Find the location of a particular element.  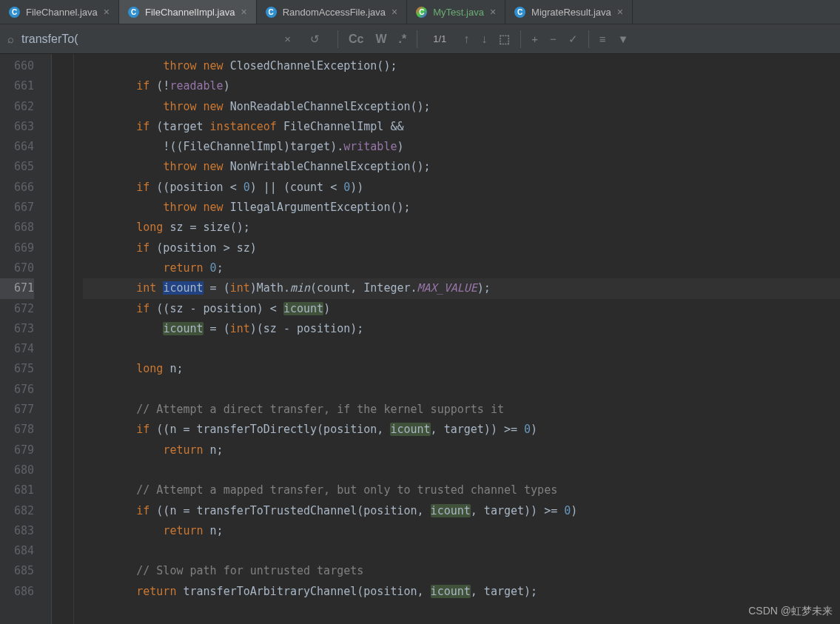

editor-tabs: CFileChannel.java×CFileChannelImpl.java×… is located at coordinates (420, 12).